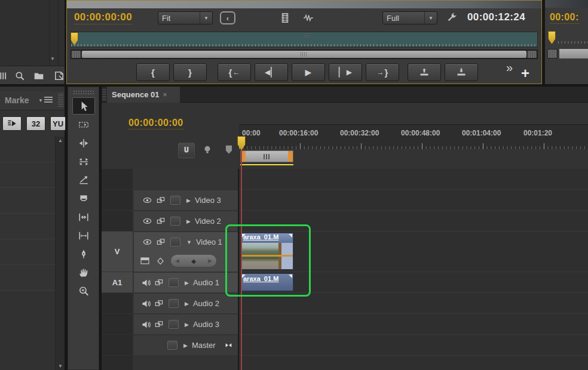  I want to click on track-label: Audio 2, so click(206, 303).